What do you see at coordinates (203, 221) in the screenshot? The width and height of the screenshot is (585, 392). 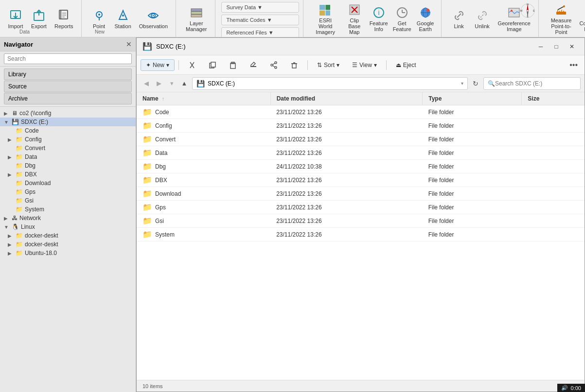 I see `file-name-cell: 📁 Gsi` at bounding box center [203, 221].